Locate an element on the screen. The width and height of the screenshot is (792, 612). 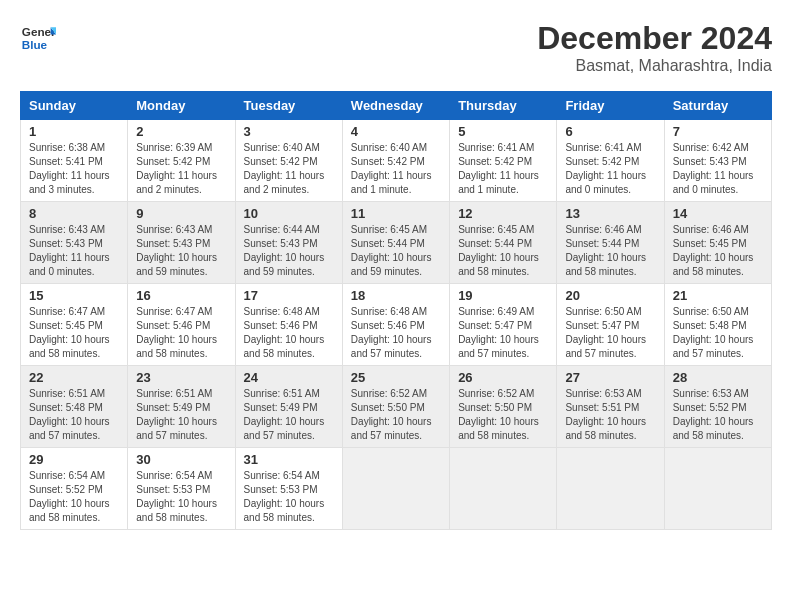
table-row: 29 Sunrise: 6:54 AM Sunset: 5:52 PM Dayl… is located at coordinates (74, 489).